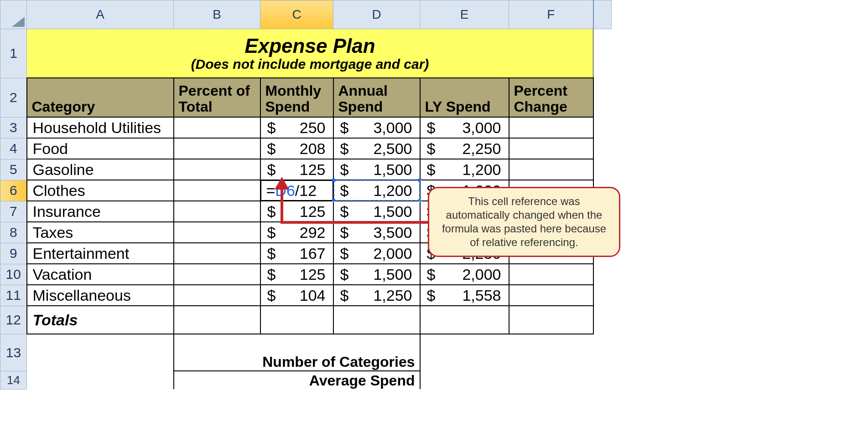 The width and height of the screenshot is (868, 442). Describe the element at coordinates (377, 170) in the screenshot. I see `cell-D5: $1,500` at that location.